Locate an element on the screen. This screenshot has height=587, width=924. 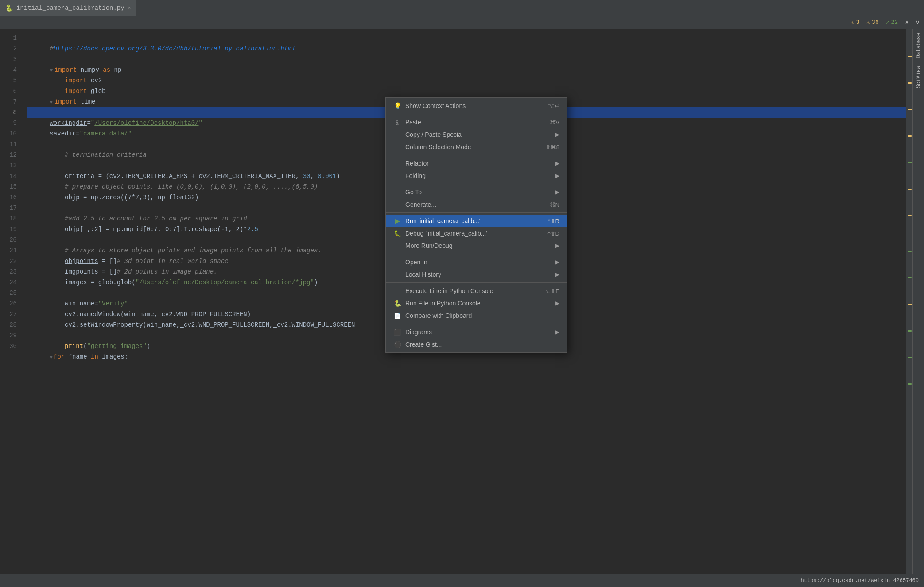
menu-item-open-in: Open In ▶ is located at coordinates (476, 262).